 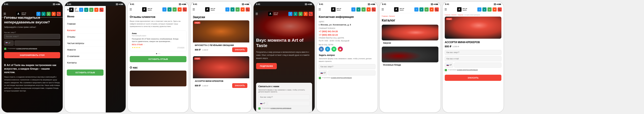 I want to click on wa-icon-3: w, so click(x=174, y=9).